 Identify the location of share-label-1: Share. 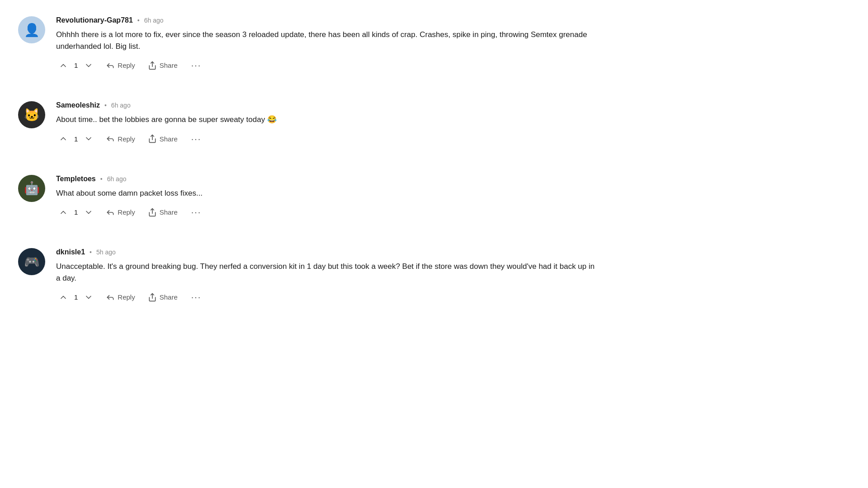
(169, 65).